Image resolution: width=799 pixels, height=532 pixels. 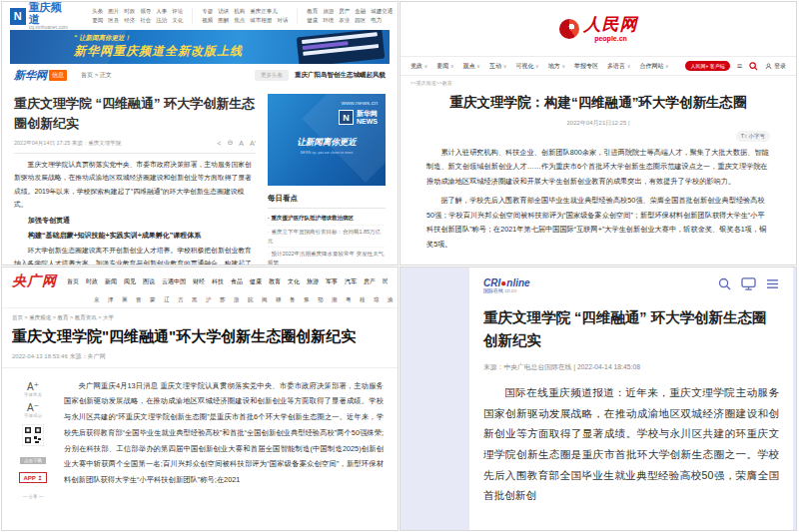 I want to click on nav-item: 文化, so click(x=294, y=281).